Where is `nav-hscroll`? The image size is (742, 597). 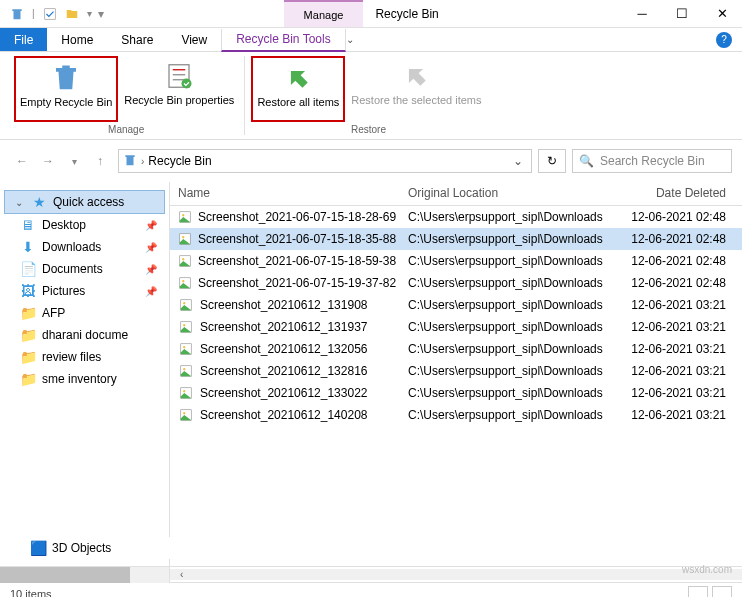
nav-hscroll is located at coordinates (85, 575).